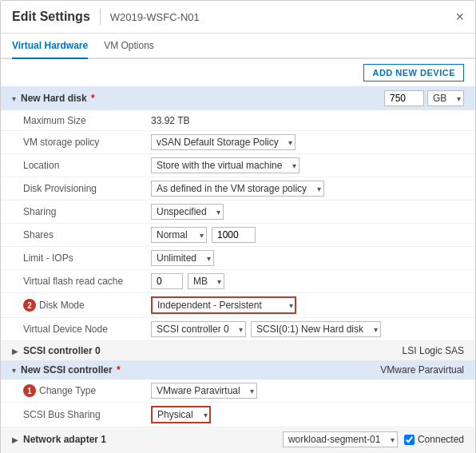 This screenshot has height=453, width=476. I want to click on vdn-controller-select-wrapper: SCSI controller 0, so click(198, 329).